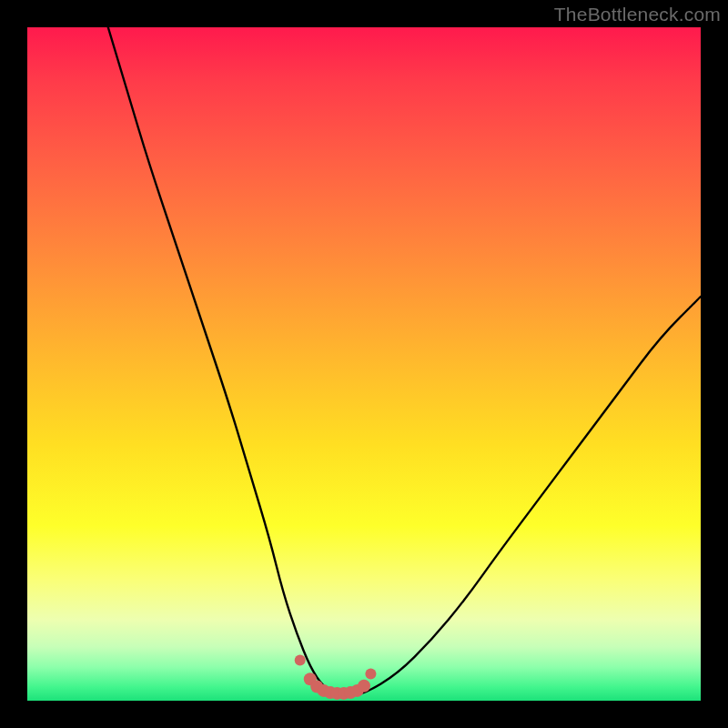  What do you see at coordinates (637, 15) in the screenshot?
I see `watermark-text: TheBottleneck.com` at bounding box center [637, 15].